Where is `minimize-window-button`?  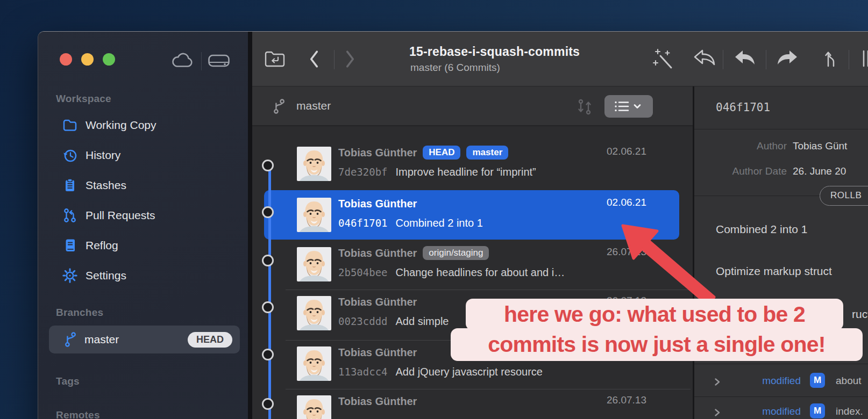
minimize-window-button is located at coordinates (87, 59).